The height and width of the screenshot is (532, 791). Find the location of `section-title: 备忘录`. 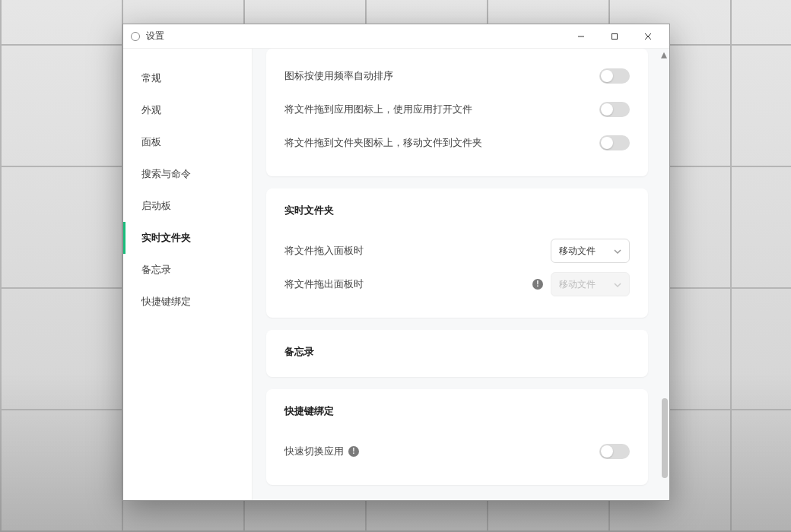

section-title: 备忘录 is located at coordinates (457, 352).